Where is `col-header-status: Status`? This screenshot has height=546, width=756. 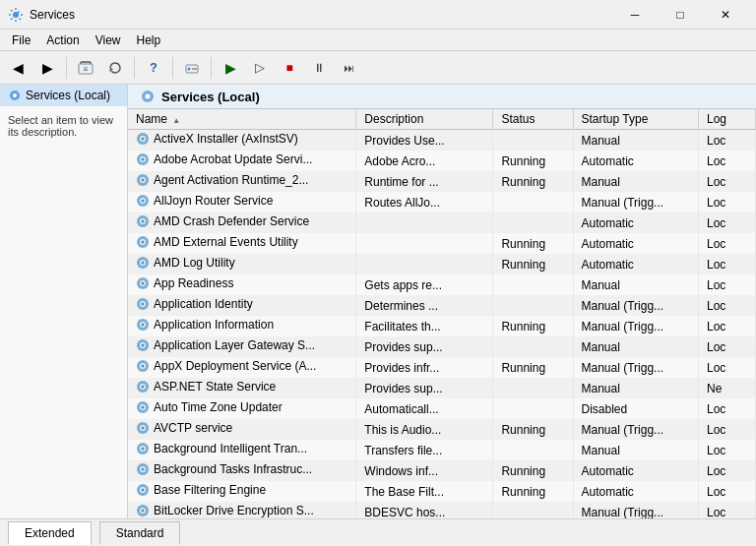
col-header-status: Status is located at coordinates (534, 120).